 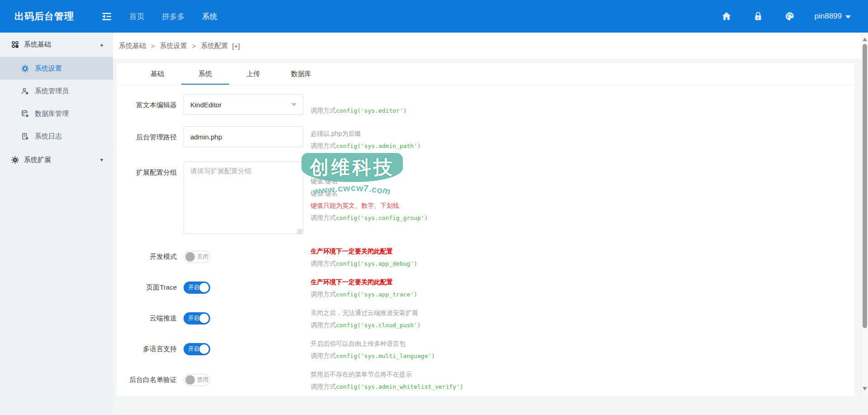 What do you see at coordinates (364, 288) in the screenshot?
I see `field-help: 生产环境下一定要关闭此配置调用方式config('sys.app_trace')` at bounding box center [364, 288].